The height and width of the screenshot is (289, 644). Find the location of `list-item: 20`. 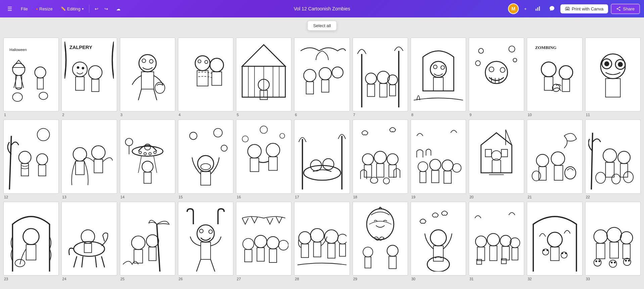

list-item: 20 is located at coordinates (496, 159).